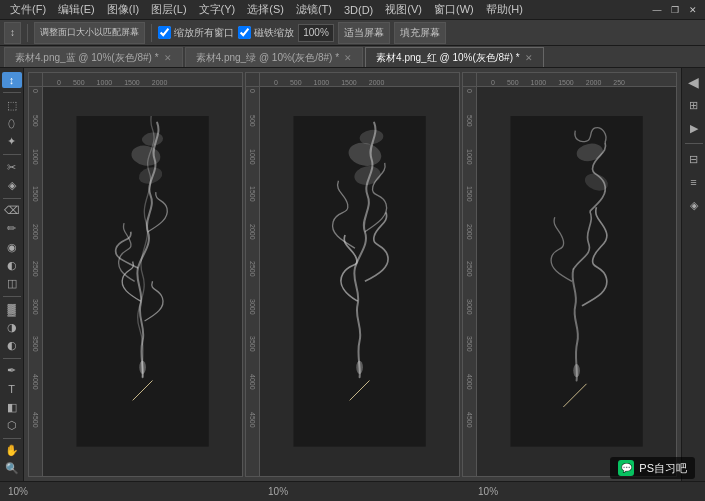 The width and height of the screenshot is (705, 501). I want to click on tab-blue: 素材4.png_蓝 @ 10%(灰色/8#) * ✕, so click(94, 57).